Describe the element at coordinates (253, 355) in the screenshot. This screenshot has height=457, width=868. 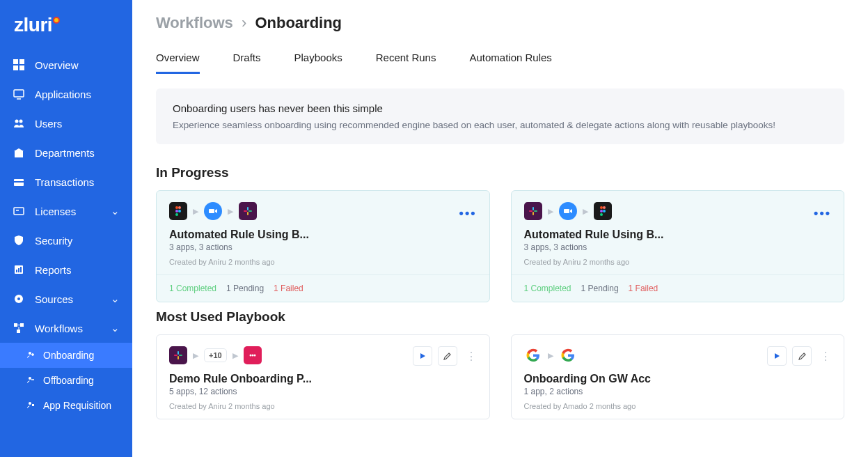
I see `app-grid-icon` at that location.